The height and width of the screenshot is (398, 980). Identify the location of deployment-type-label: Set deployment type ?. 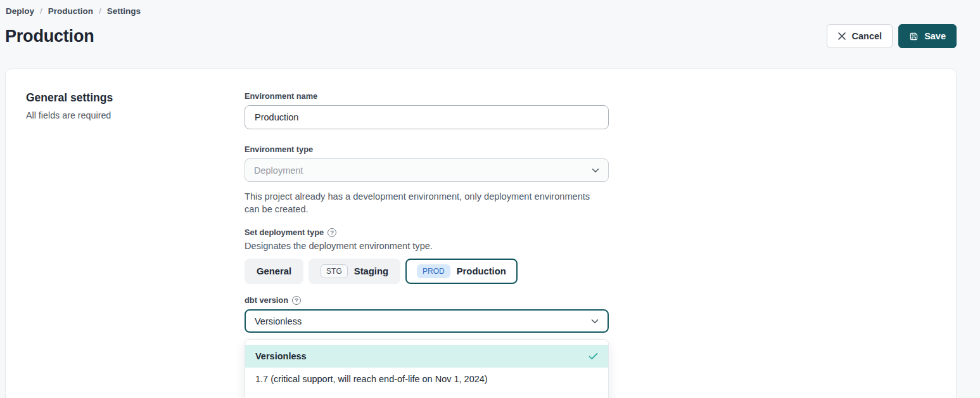
(427, 232).